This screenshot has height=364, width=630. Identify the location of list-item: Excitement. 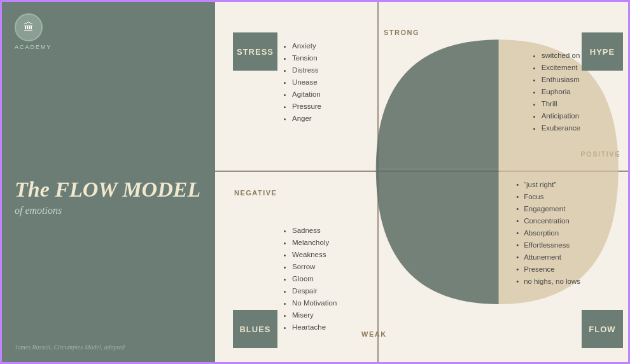
(561, 67).